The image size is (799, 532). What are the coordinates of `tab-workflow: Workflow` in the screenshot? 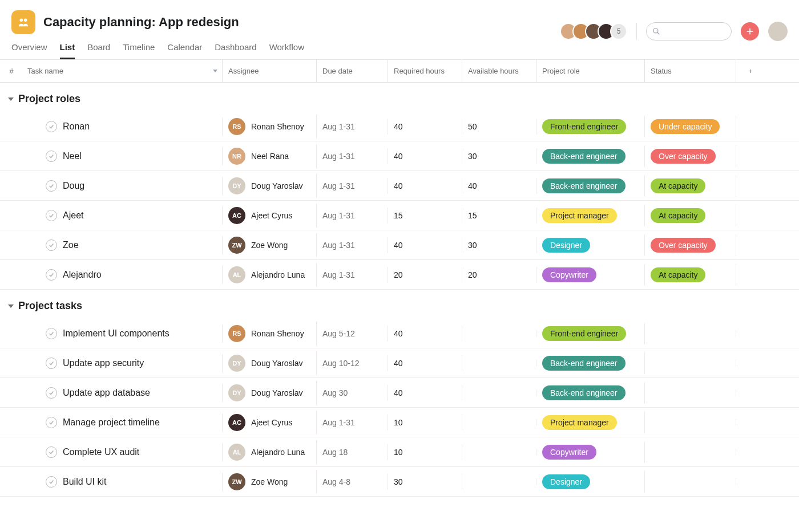 It's located at (286, 51).